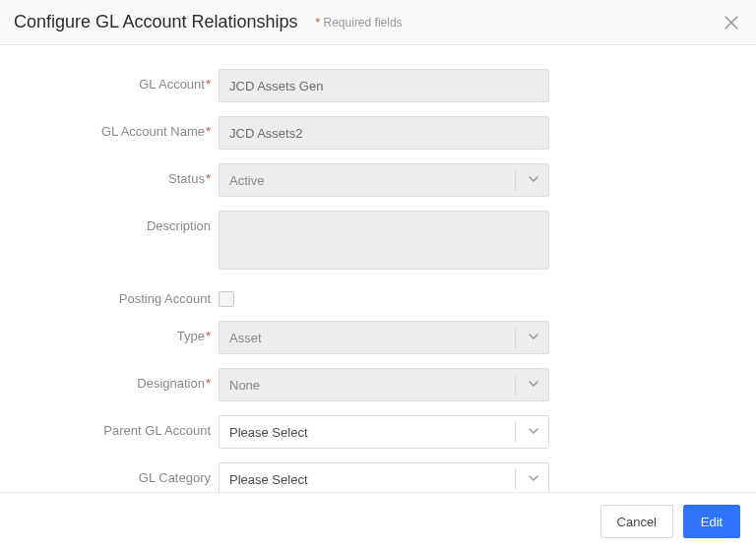 The width and height of the screenshot is (756, 550). What do you see at coordinates (156, 22) in the screenshot?
I see `modal-title: Configure GL Account Relationships` at bounding box center [156, 22].